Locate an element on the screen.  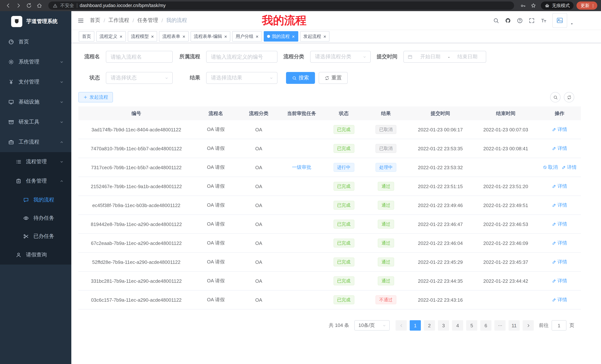
github-icon is located at coordinates (508, 20).